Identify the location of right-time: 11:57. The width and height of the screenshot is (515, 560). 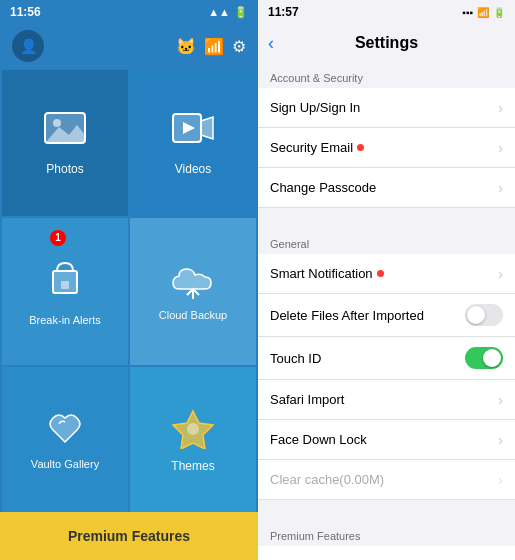
(284, 12).